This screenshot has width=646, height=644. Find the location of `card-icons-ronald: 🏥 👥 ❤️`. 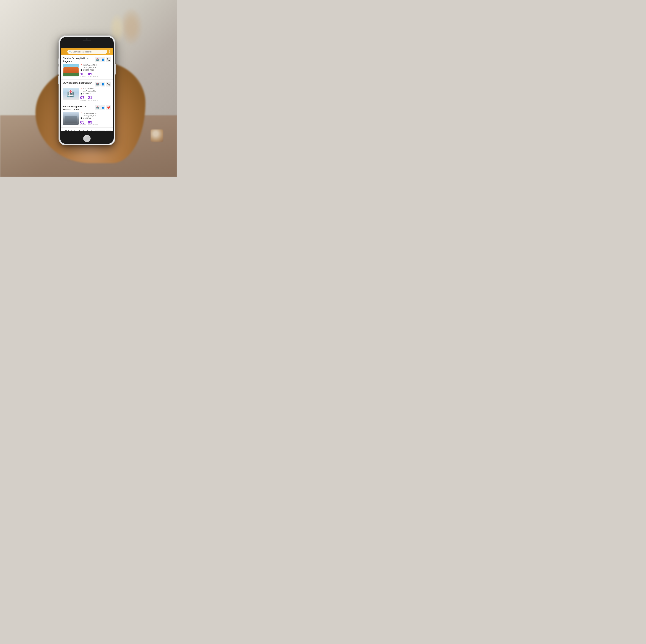

card-icons-ronald: 🏥 👥 ❤️ is located at coordinates (103, 108).